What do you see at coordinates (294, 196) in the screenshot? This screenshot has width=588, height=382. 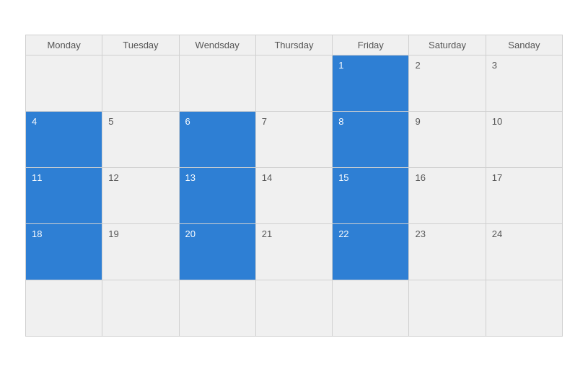 I see `day-cell: 14` at bounding box center [294, 196].